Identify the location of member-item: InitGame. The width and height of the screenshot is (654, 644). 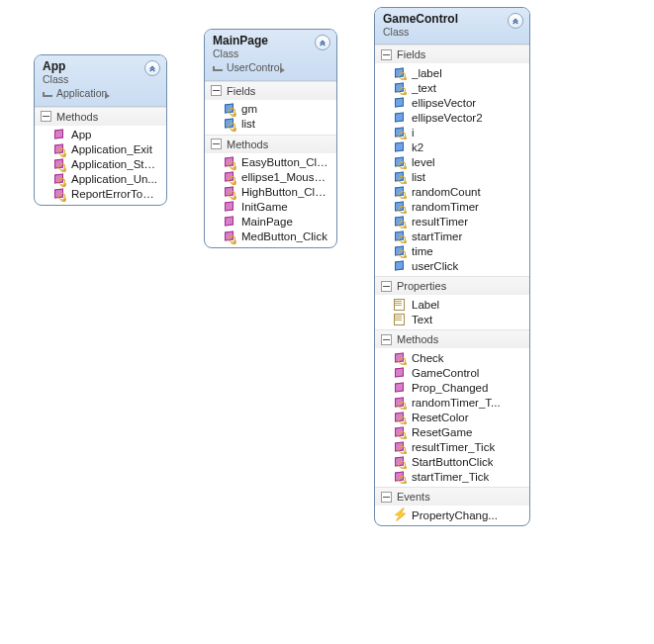
(271, 208).